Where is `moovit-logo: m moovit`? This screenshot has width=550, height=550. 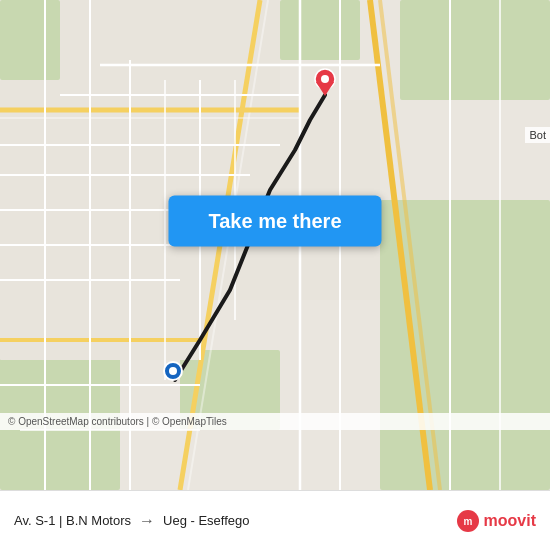
moovit-logo: m moovit is located at coordinates (496, 521).